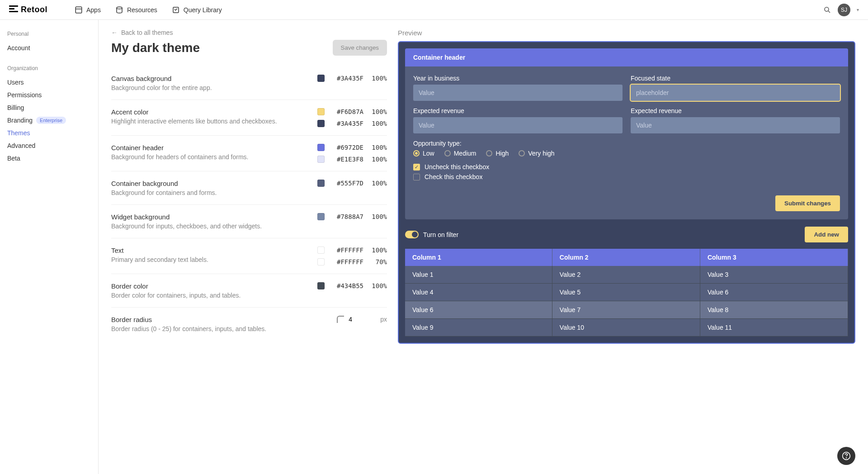  I want to click on setting-desc: Primary and secondary text labels., so click(210, 260).